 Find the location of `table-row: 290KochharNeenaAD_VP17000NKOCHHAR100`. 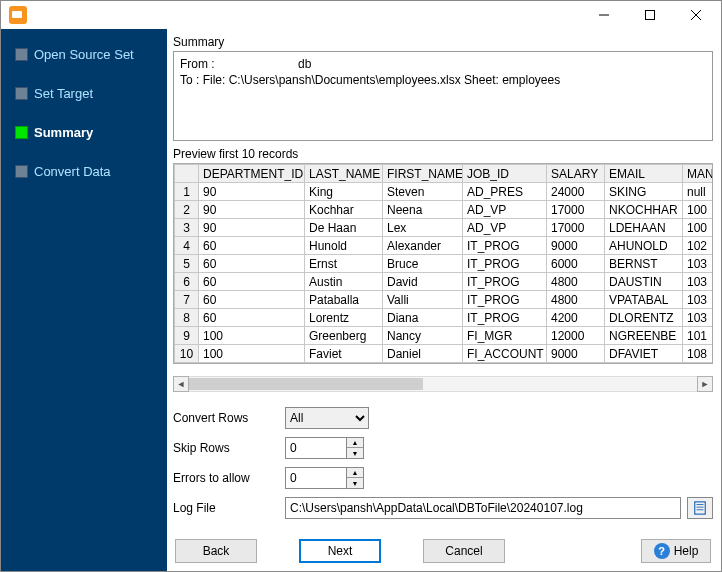

table-row: 290KochharNeenaAD_VP17000NKOCHHAR100 is located at coordinates (444, 210).